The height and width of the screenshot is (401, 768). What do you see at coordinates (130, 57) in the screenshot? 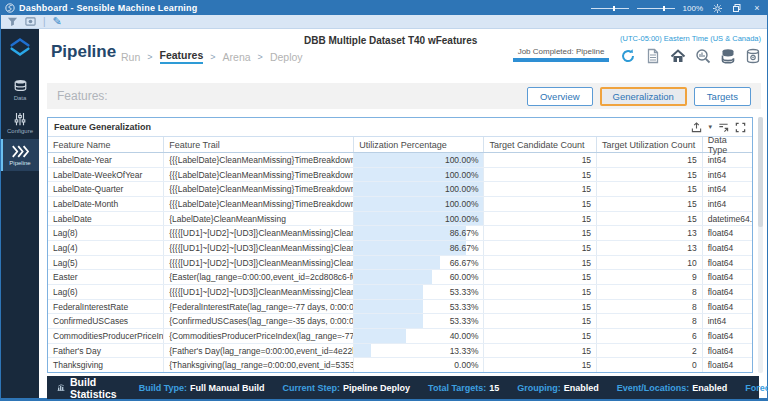
I see `breadcrumb-run: Run` at bounding box center [130, 57].